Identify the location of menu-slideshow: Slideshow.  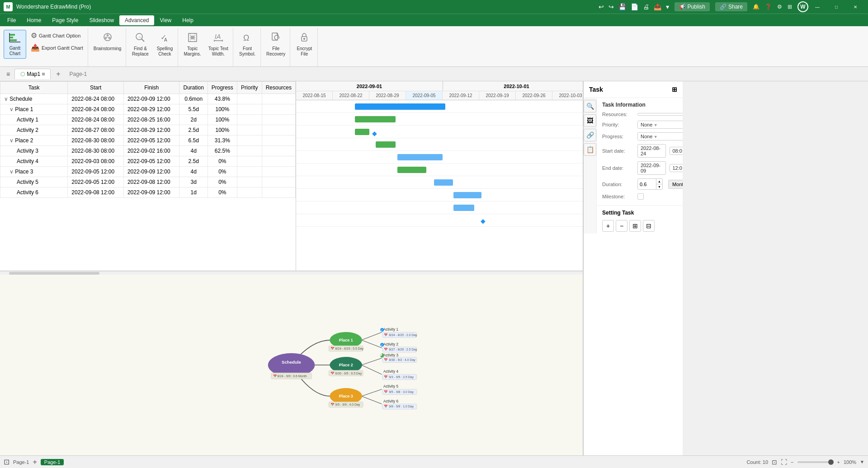
(101, 20).